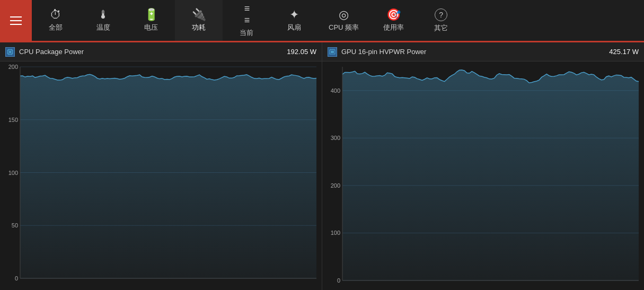  Describe the element at coordinates (441, 15) in the screenshot. I see `other-icon: ?` at that location.